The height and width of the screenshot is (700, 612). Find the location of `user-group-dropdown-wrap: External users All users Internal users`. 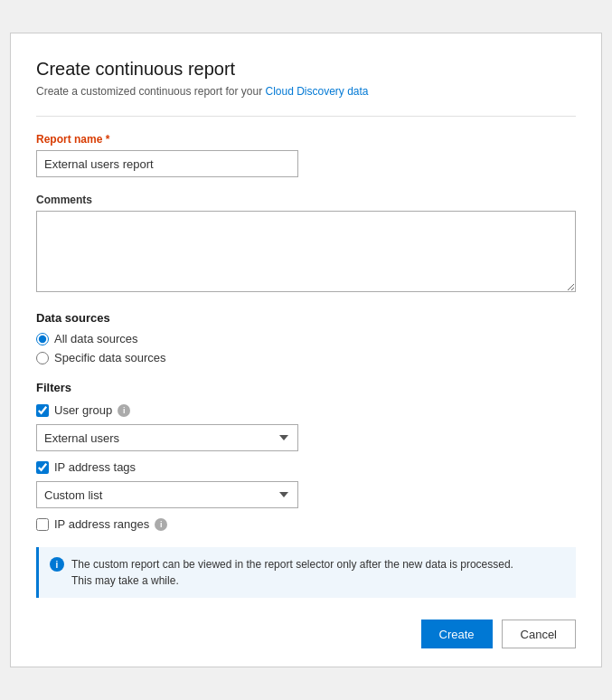

user-group-dropdown-wrap: External users All users Internal users is located at coordinates (306, 438).